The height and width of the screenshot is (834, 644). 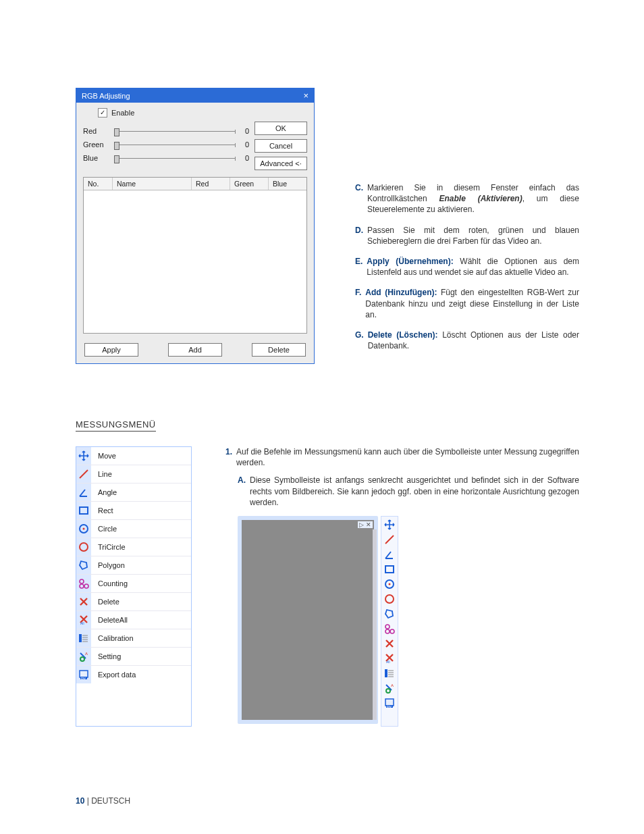 I want to click on menu-item-calibration: Calibration, so click(x=134, y=637).